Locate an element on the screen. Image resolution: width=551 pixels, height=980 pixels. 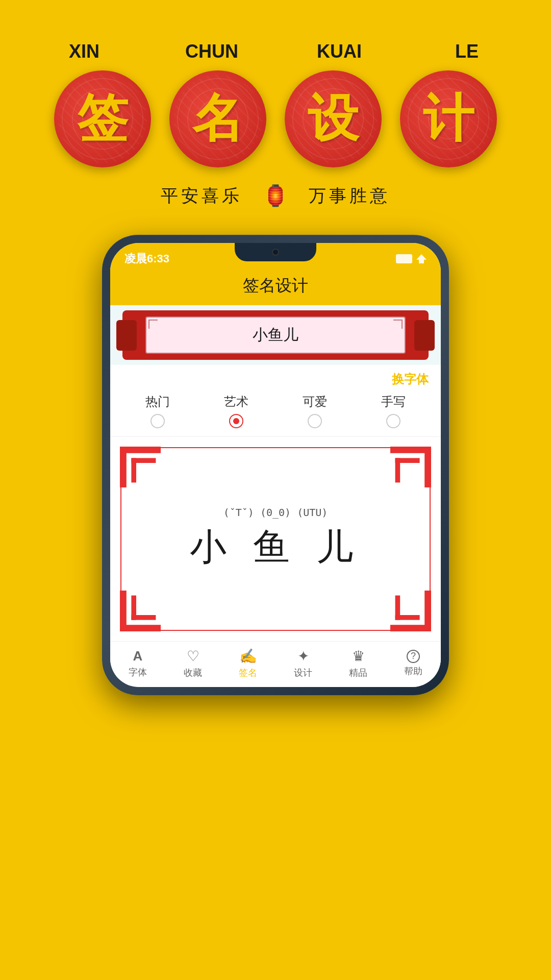
bottom-nav-bar: A 字体 ♡ 收藏 ✍ 签名 ✦ 设计 ♛ 精品 is located at coordinates (276, 664).